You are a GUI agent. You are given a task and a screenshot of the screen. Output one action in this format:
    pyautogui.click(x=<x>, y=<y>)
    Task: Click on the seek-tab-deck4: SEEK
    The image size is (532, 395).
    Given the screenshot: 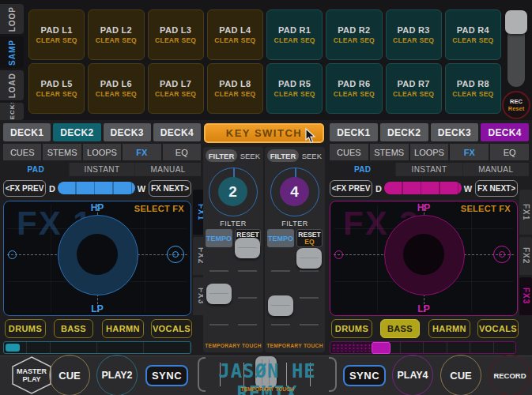 What is the action you would take?
    pyautogui.click(x=311, y=156)
    